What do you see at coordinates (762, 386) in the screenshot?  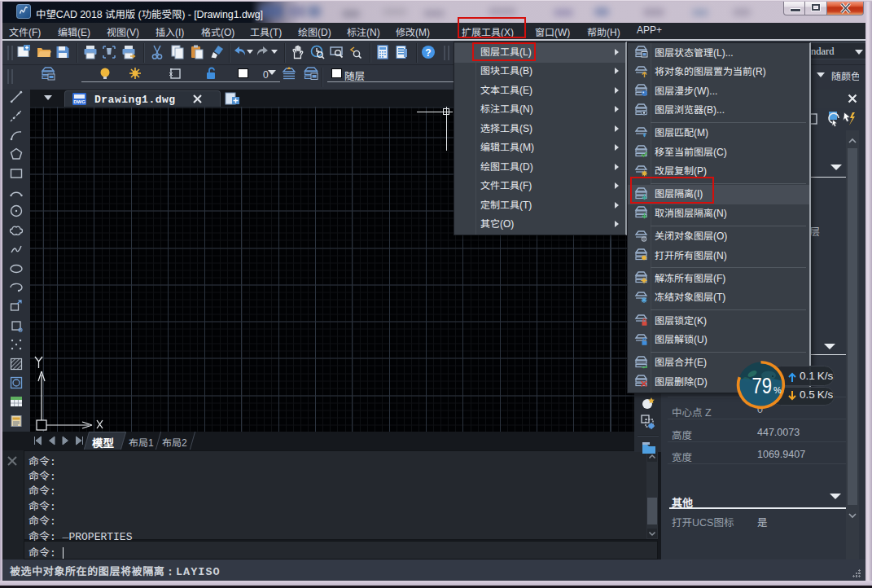 I see `svg-text: 79` at bounding box center [762, 386].